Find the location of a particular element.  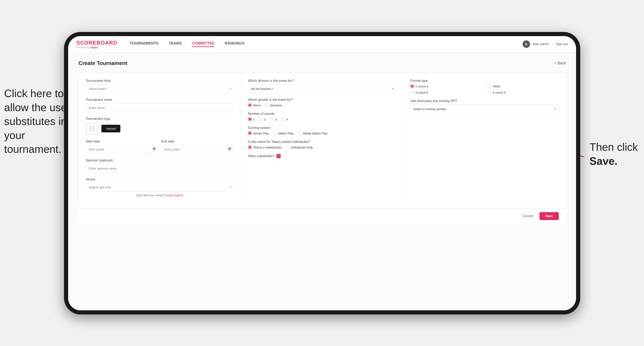

scoring-stroke: Stroke Play is located at coordinates (258, 133).